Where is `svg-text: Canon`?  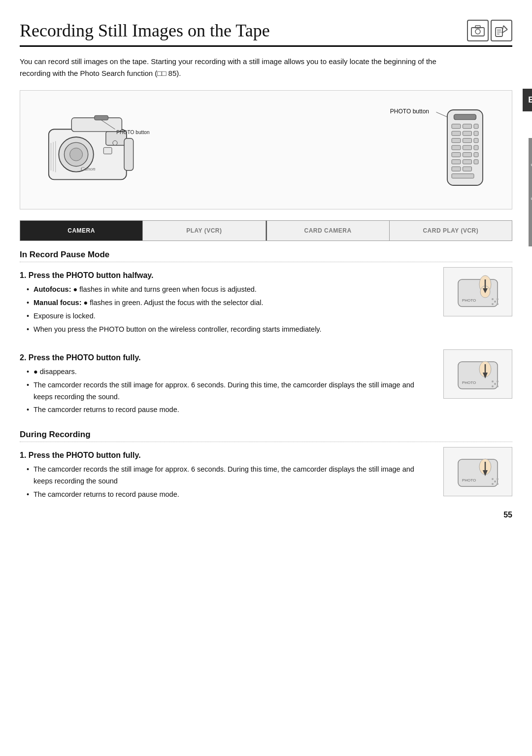
svg-text: Canon is located at coordinates (88, 169).